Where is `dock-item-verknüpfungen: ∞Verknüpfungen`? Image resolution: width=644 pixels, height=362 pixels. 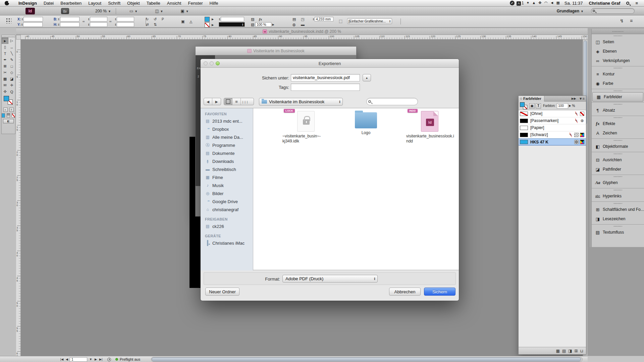
dock-item-verknüpfungen: ∞Verknüpfungen is located at coordinates (618, 61).